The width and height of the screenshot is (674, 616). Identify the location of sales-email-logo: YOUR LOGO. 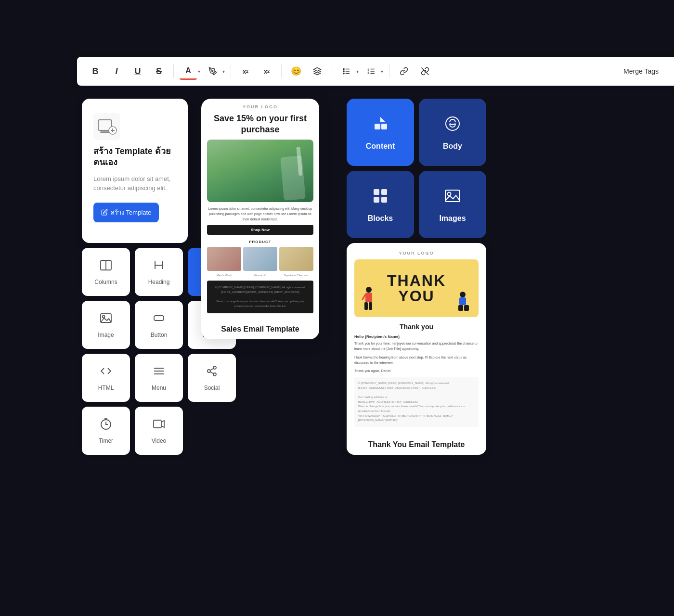
(260, 107).